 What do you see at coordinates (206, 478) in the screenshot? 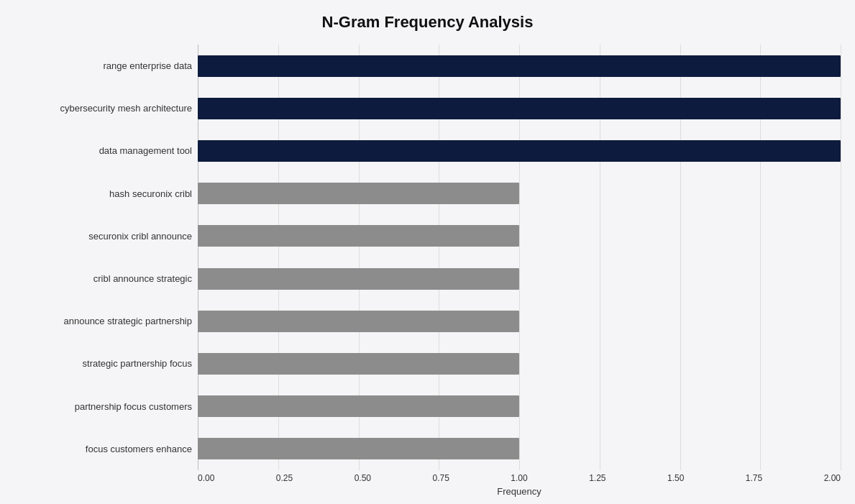
I see `x-axis-label: 0.00` at bounding box center [206, 478].